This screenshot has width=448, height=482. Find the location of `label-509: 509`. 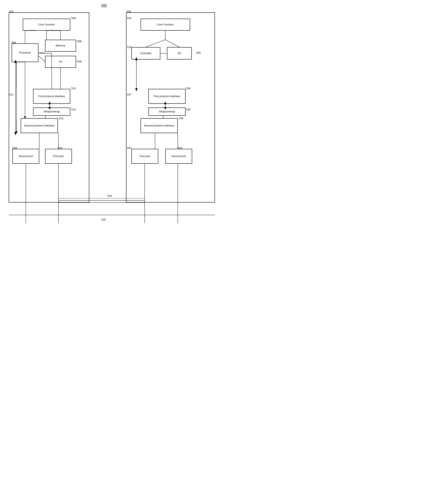

label-509: 509 is located at coordinates (80, 62).